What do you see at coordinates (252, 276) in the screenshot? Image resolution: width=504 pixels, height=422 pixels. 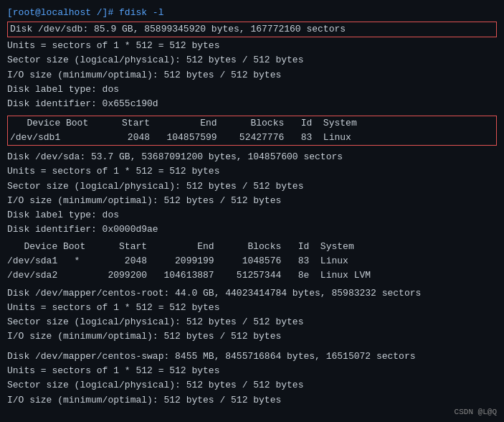 I see `sda-partition-2: /dev/sda2 2099200 104613887 51257344 8e …` at bounding box center [252, 276].